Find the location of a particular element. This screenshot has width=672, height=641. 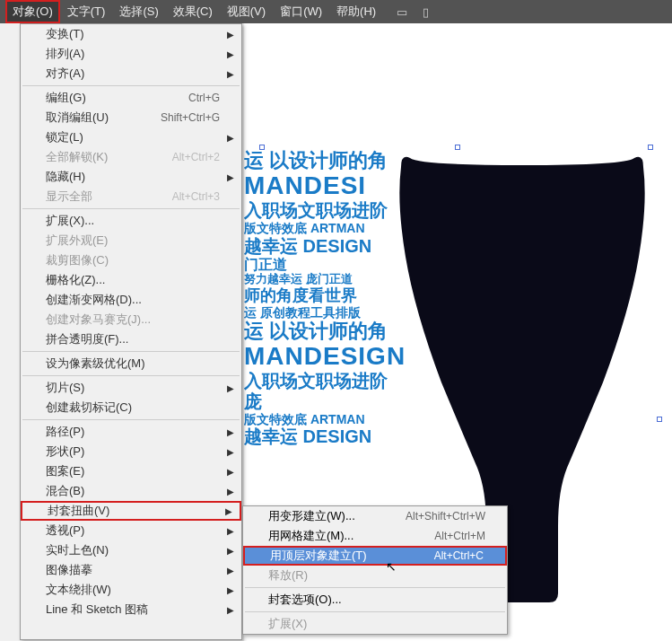

menu-item-label: 实时上色(N) is located at coordinates (77, 550).